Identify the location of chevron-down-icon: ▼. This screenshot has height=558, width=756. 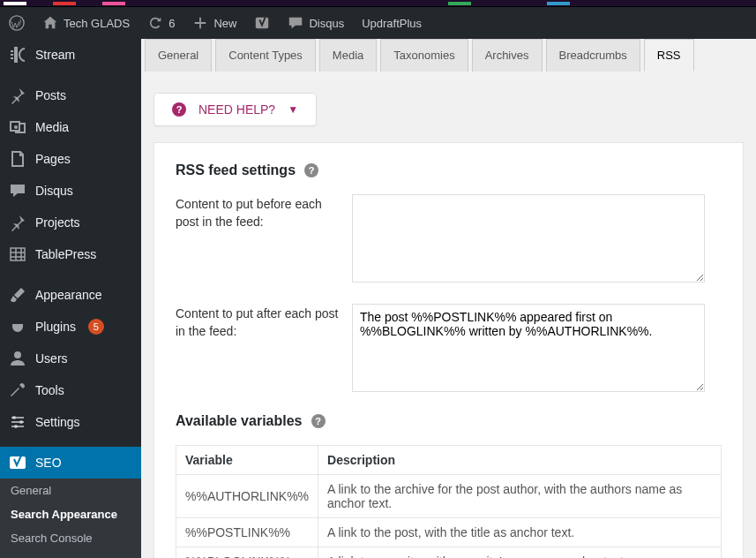
(293, 109).